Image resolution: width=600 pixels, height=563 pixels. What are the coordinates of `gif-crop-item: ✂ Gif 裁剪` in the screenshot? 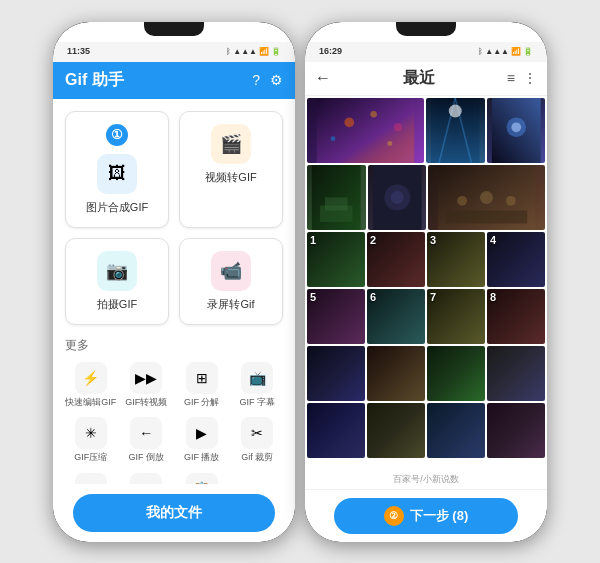 It's located at (258, 440).